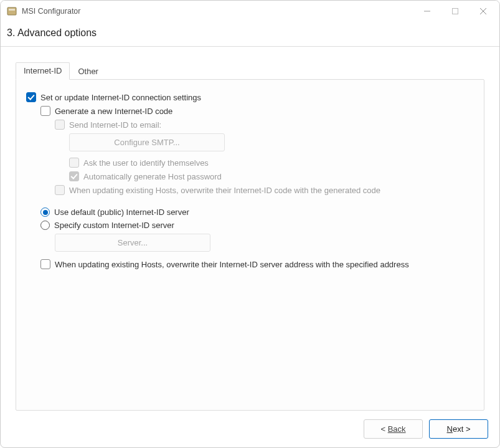 Image resolution: width=500 pixels, height=448 pixels. What do you see at coordinates (42, 71) in the screenshot?
I see `tab-internet-id: Internet-ID` at bounding box center [42, 71].